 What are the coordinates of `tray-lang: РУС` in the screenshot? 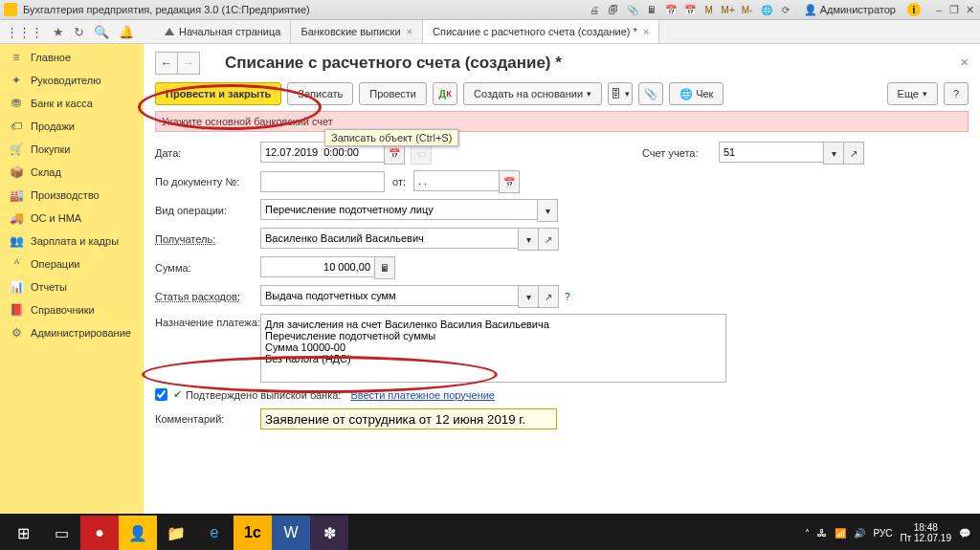 It's located at (882, 534).